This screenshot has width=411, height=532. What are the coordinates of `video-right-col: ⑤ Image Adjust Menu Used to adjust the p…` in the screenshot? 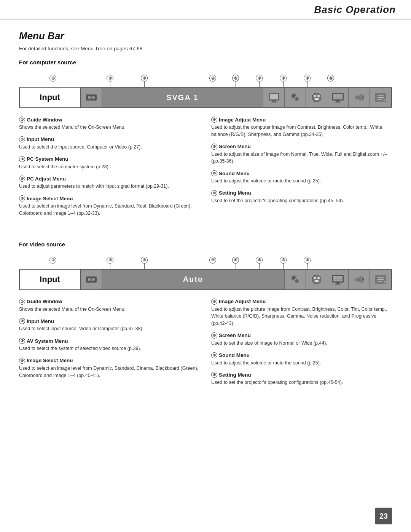 It's located at (301, 345).